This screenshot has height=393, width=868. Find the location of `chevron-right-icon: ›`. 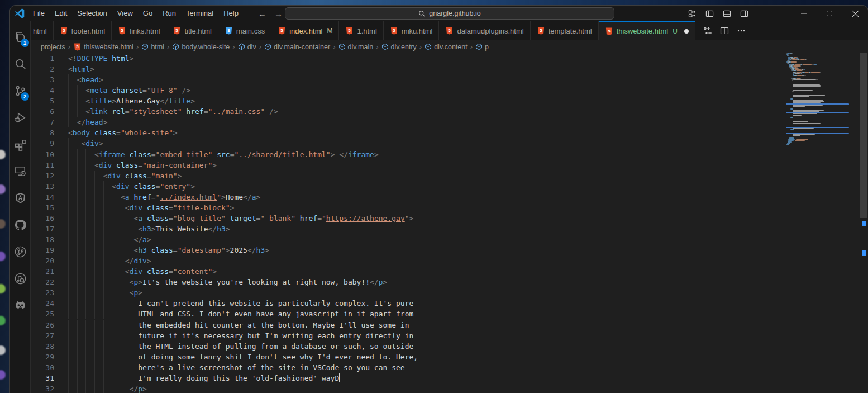

chevron-right-icon: › is located at coordinates (69, 47).